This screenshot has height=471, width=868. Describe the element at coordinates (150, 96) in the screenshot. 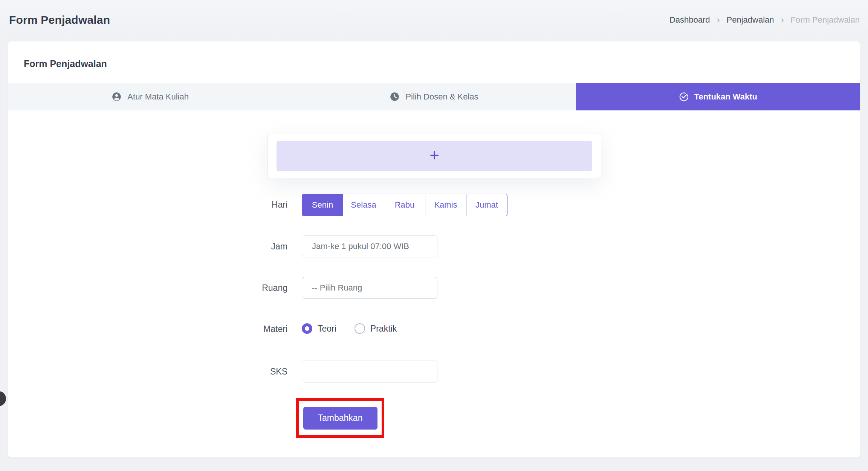

I see `tab-atur-mata-kuliah: Atur Mata Kuliah` at that location.